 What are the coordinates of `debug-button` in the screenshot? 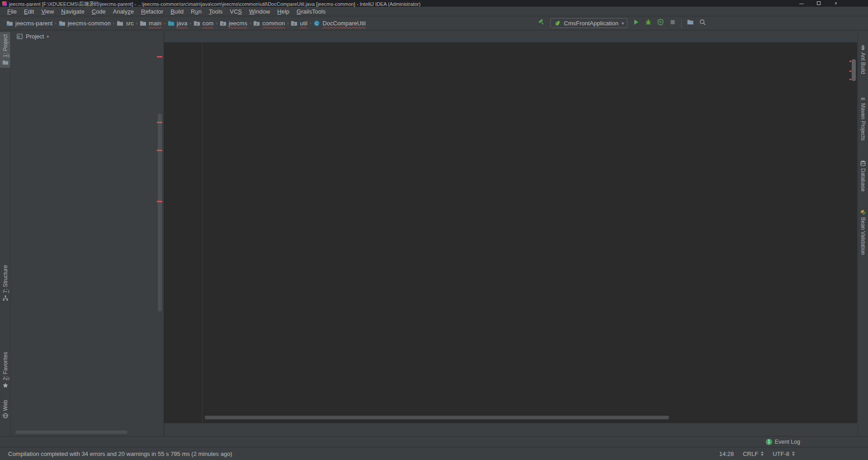 It's located at (648, 23).